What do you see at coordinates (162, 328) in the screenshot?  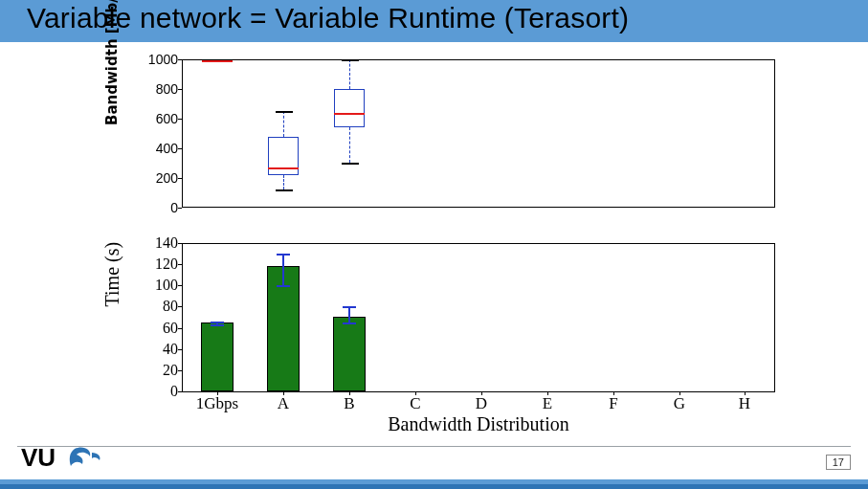 I see `ytick: 60` at bounding box center [162, 328].